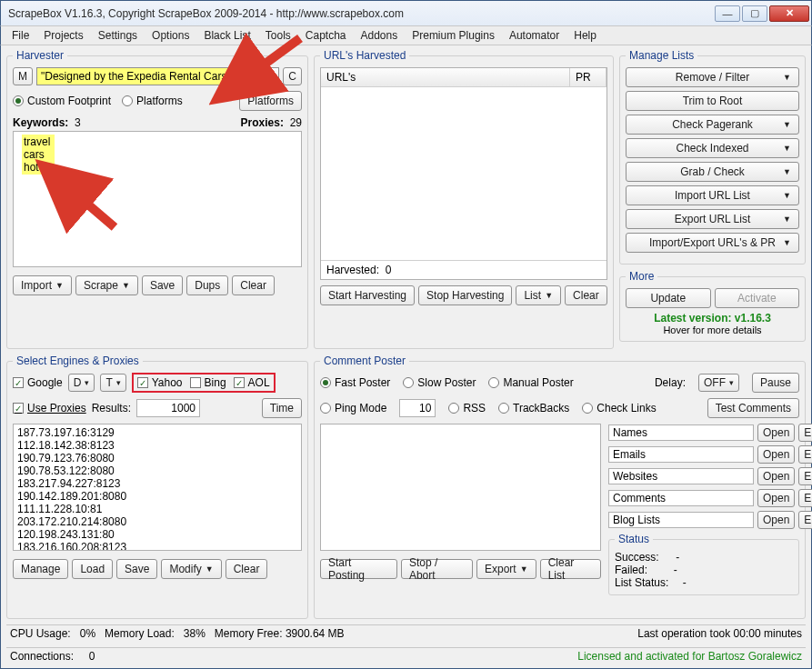 This screenshot has height=669, width=812. Describe the element at coordinates (62, 101) in the screenshot. I see `custom-footprint-radio: Custom Footprint` at that location.